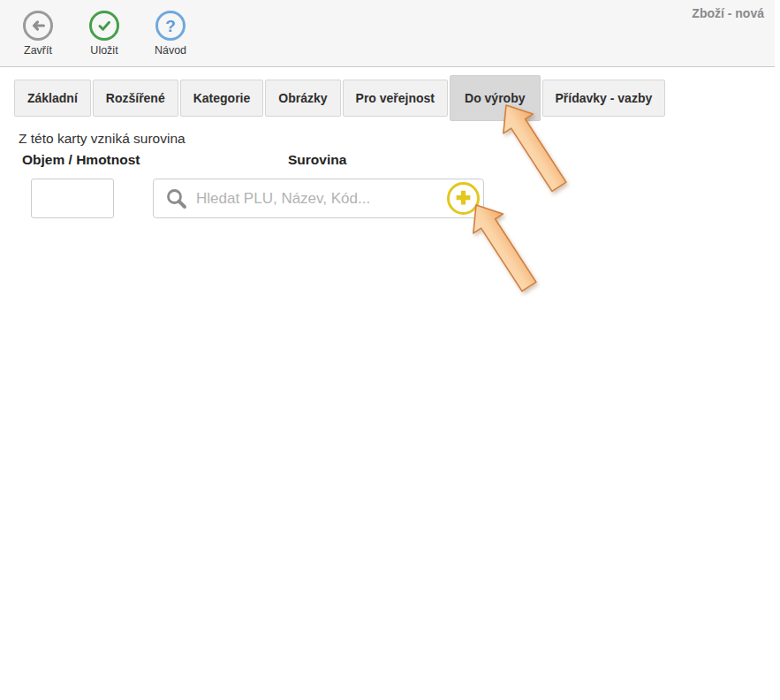  What do you see at coordinates (136, 98) in the screenshot?
I see `tab-rozsirene: Rozšířené` at bounding box center [136, 98].